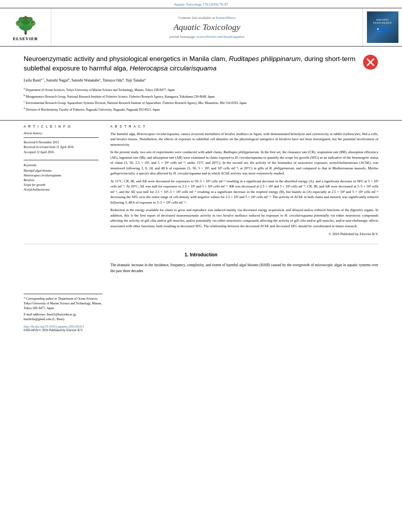  I want to click on main-divider, so click(201, 244).